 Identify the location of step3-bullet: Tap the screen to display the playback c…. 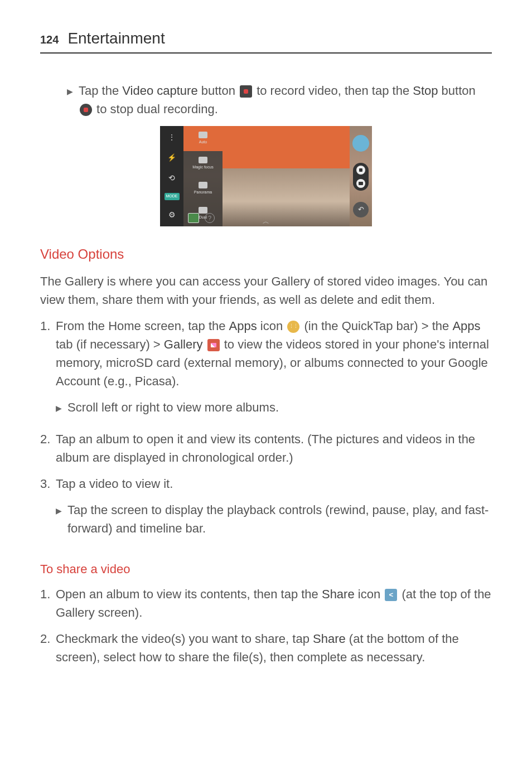
(280, 519).